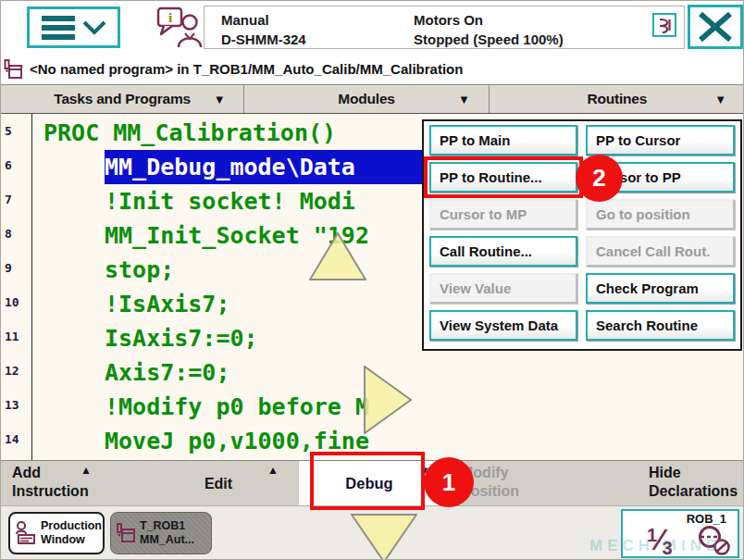  I want to click on hide-declarations-label: Hide, so click(693, 473).